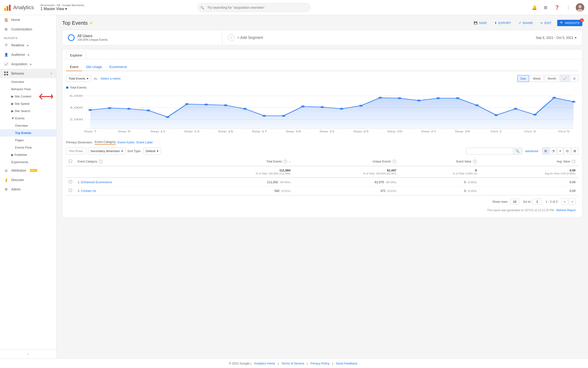 Image resolution: width=588 pixels, height=368 pixels. I want to click on sort-type-select: Default ▾, so click(152, 151).